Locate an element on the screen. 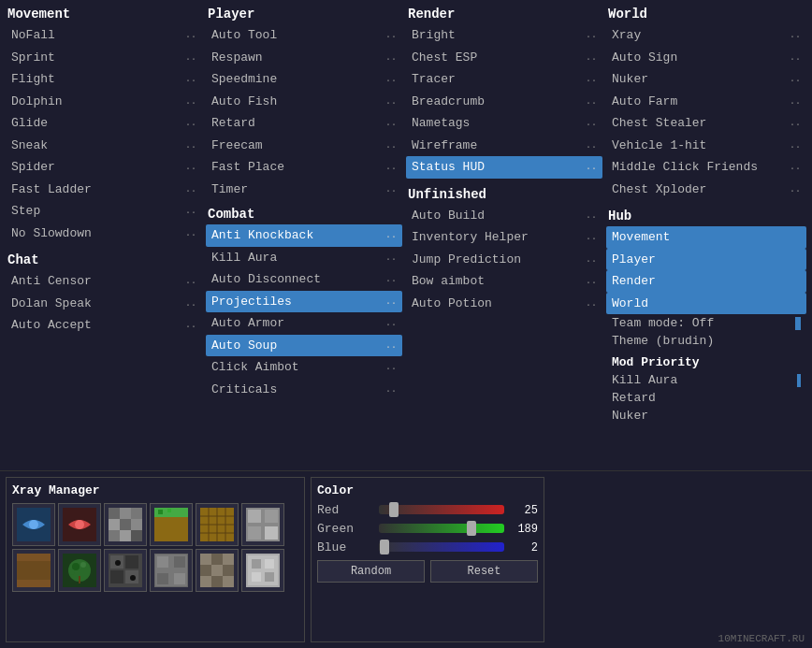 The height and width of the screenshot is (648, 812). green-slider is located at coordinates (442, 529).